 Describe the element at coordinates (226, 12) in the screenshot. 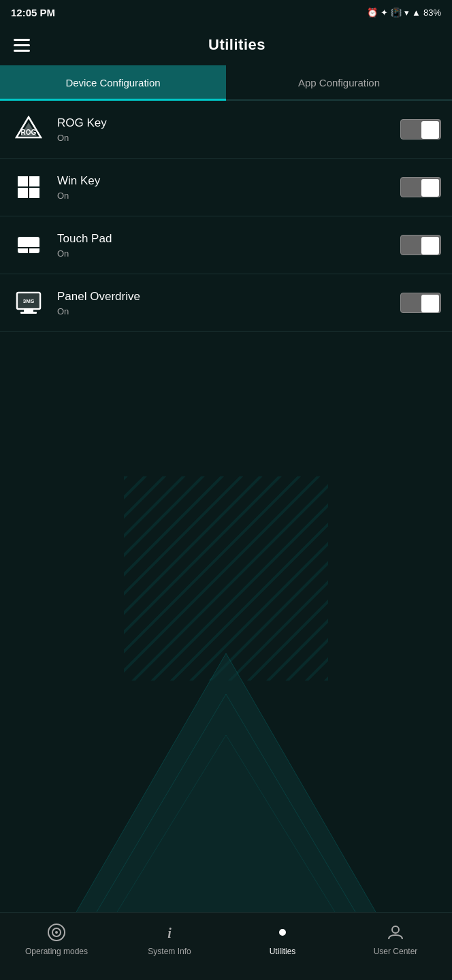

I see `status-bar: 12:05 PM ⏰ ✦ 📳 ▾ ▲ 83%` at that location.